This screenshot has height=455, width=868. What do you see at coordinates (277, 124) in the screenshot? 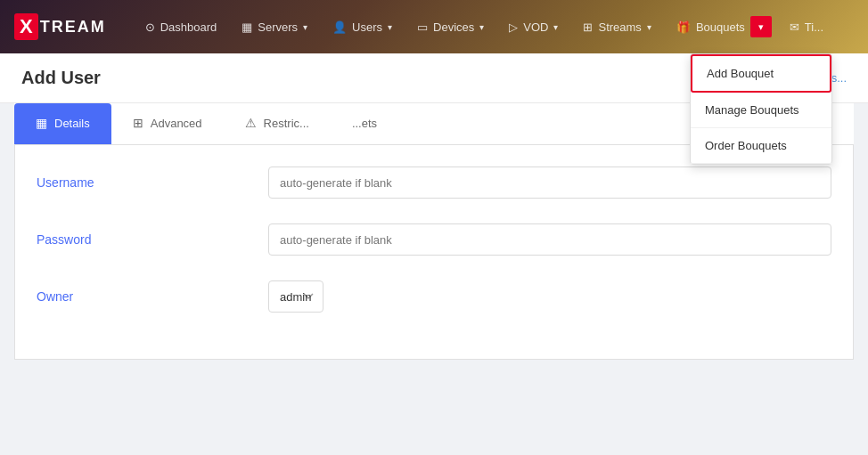
I see `tab-restrictions: ⚠ Restric...` at bounding box center [277, 124].